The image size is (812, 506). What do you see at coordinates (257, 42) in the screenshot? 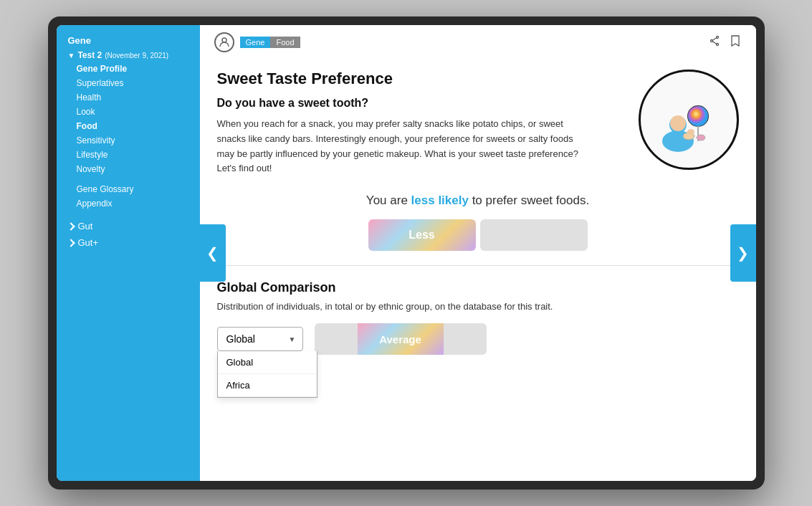
I see `header-left: Gene Food` at bounding box center [257, 42].